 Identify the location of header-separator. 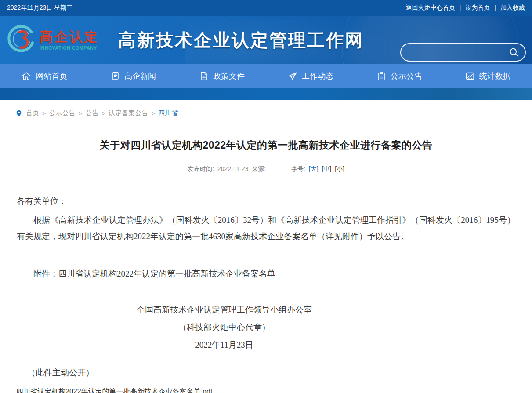
(109, 40).